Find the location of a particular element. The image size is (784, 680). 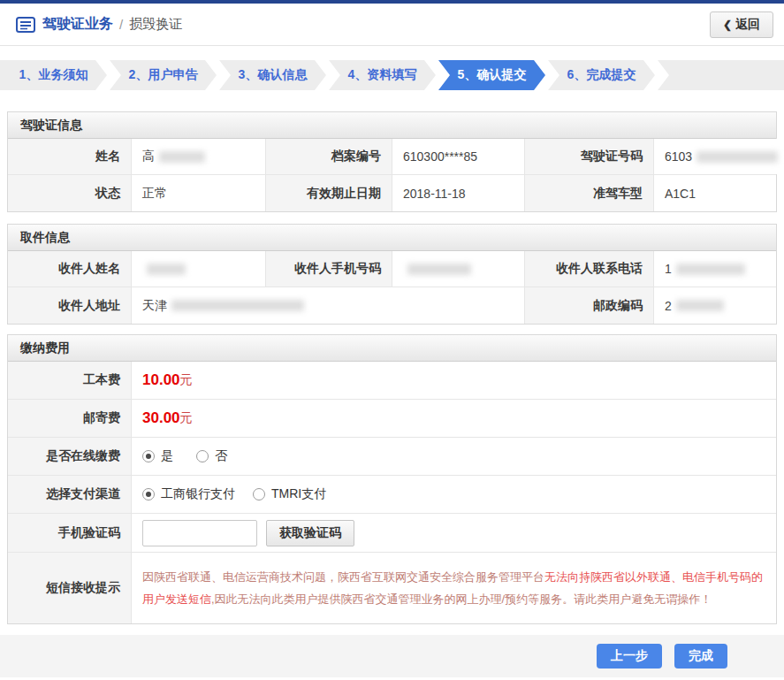

license-menu-icon is located at coordinates (26, 25).